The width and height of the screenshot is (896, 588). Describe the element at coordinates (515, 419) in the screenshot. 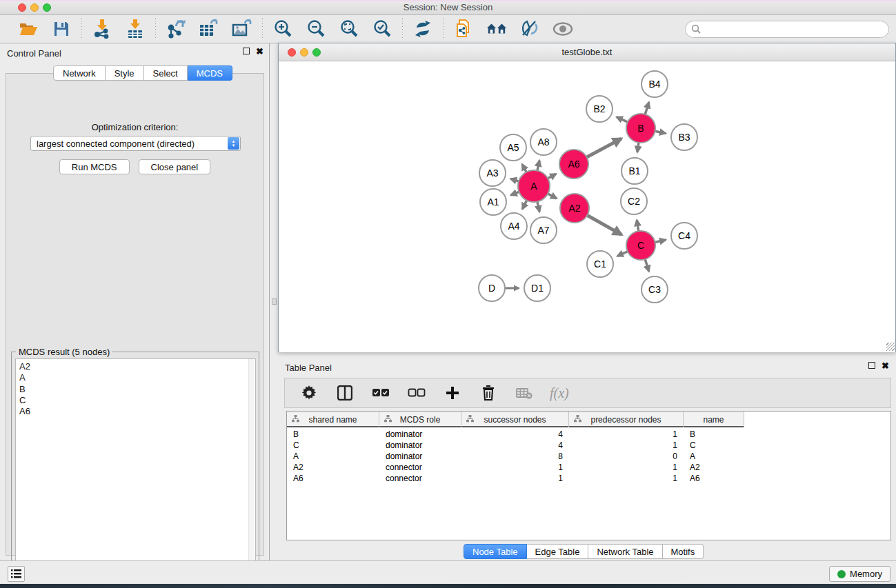

I see `column-header-successor-nodes: successor nodes` at that location.